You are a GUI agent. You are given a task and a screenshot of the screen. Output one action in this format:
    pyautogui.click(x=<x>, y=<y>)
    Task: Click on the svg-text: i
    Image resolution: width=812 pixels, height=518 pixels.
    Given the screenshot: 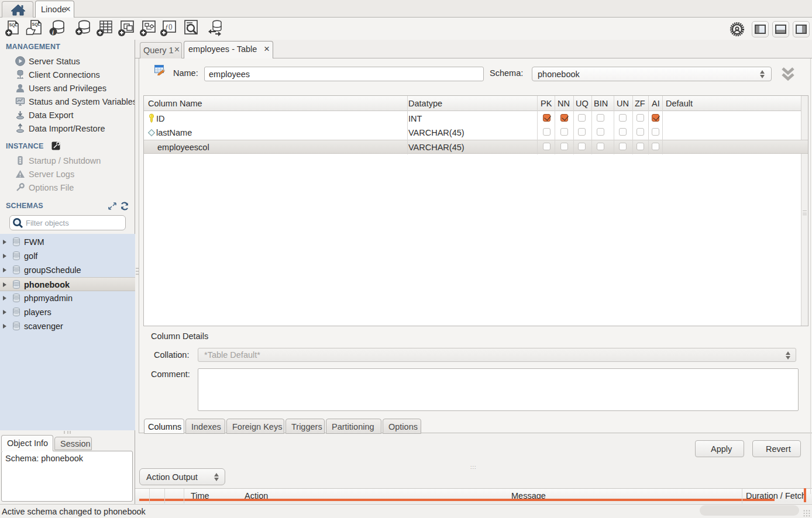 What is the action you would take?
    pyautogui.click(x=53, y=33)
    